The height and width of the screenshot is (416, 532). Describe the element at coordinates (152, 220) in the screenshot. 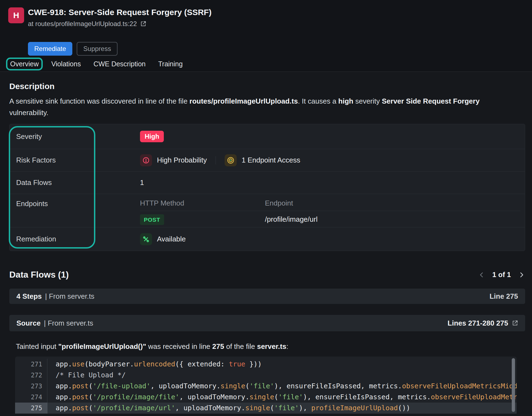

I see `post-method-badge: POST` at that location.